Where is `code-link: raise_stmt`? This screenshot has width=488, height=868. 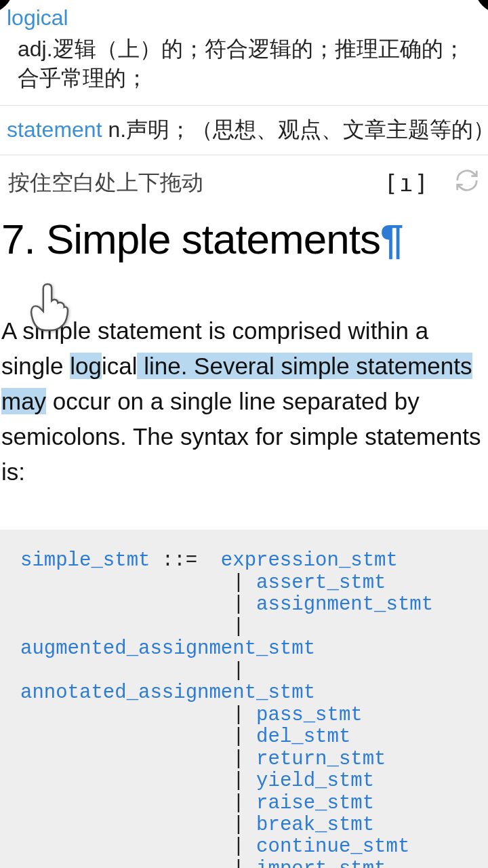
code-link: raise_stmt is located at coordinates (315, 803).